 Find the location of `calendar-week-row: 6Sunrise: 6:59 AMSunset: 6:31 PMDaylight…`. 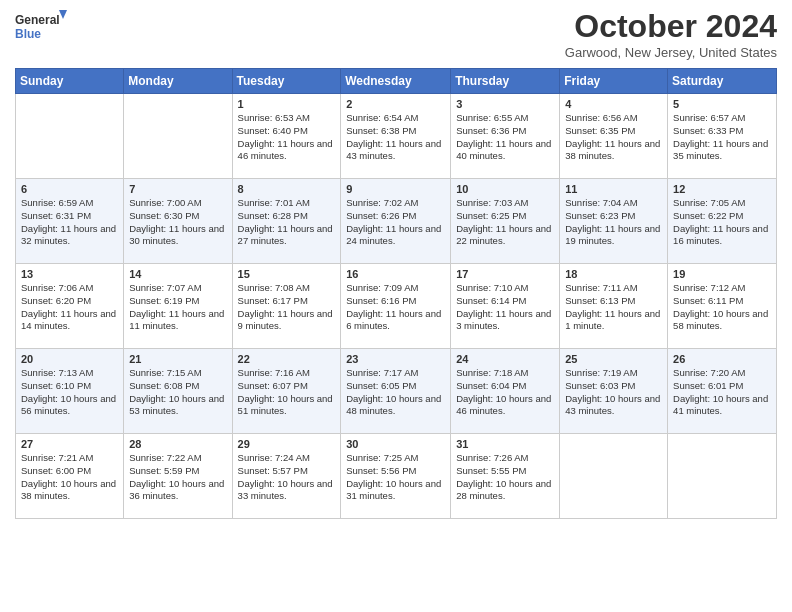

calendar-week-row: 6Sunrise: 6:59 AMSunset: 6:31 PMDaylight… is located at coordinates (396, 222).